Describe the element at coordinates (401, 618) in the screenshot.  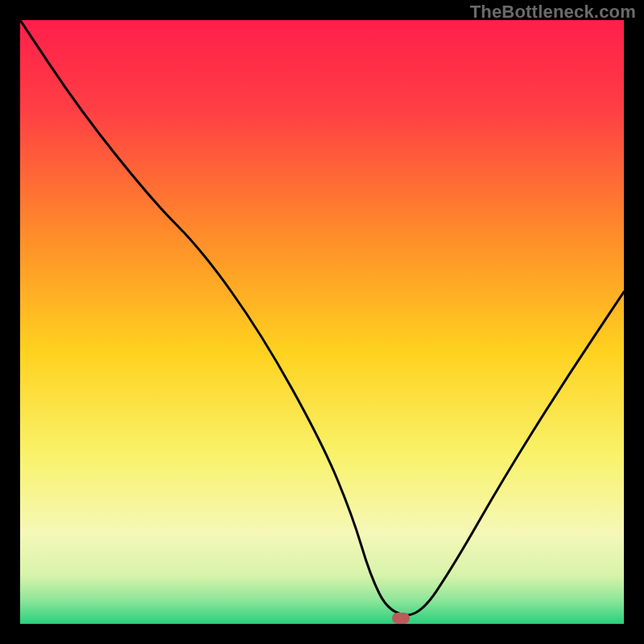
I see `optimal-point-marker` at that location.